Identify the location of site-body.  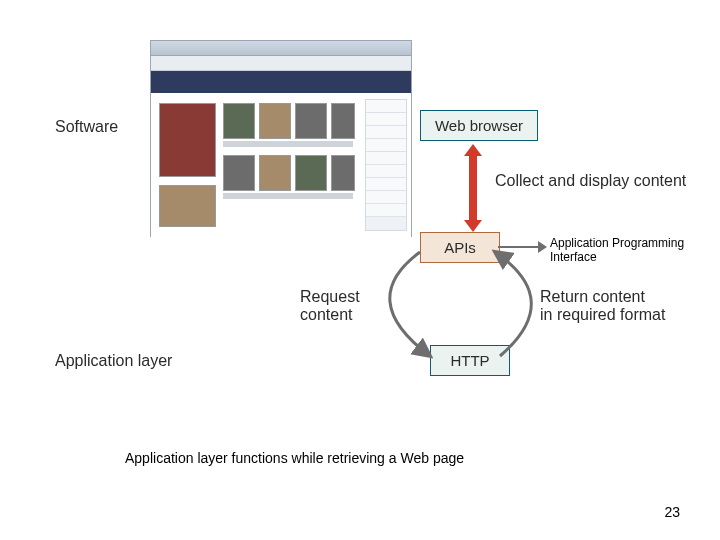
(281, 166).